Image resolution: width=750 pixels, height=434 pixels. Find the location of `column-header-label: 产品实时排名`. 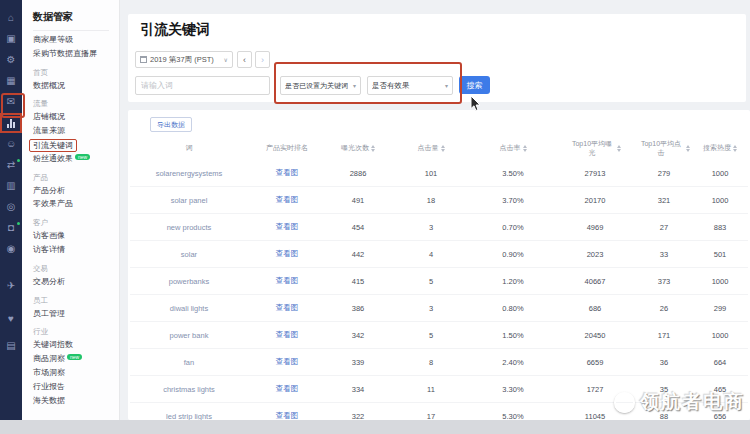

column-header-label: 产品实时排名 is located at coordinates (287, 148).